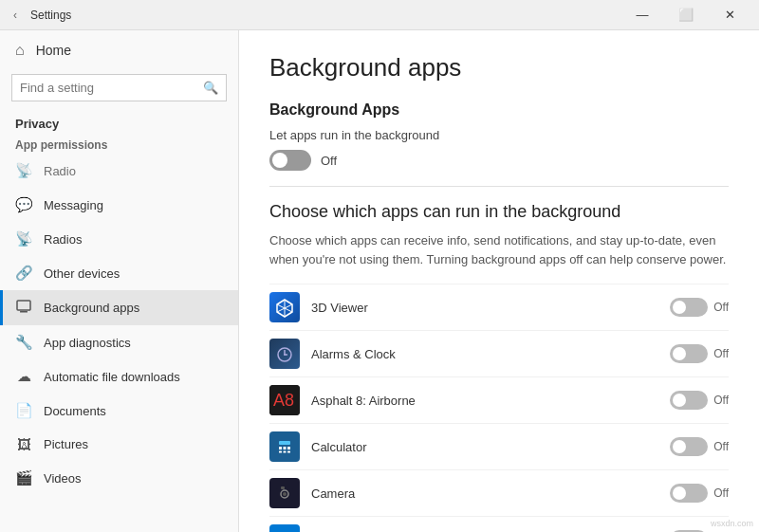 The height and width of the screenshot is (532, 759). What do you see at coordinates (499, 212) in the screenshot?
I see `section2-title: Choose which apps can run in the backgro…` at bounding box center [499, 212].